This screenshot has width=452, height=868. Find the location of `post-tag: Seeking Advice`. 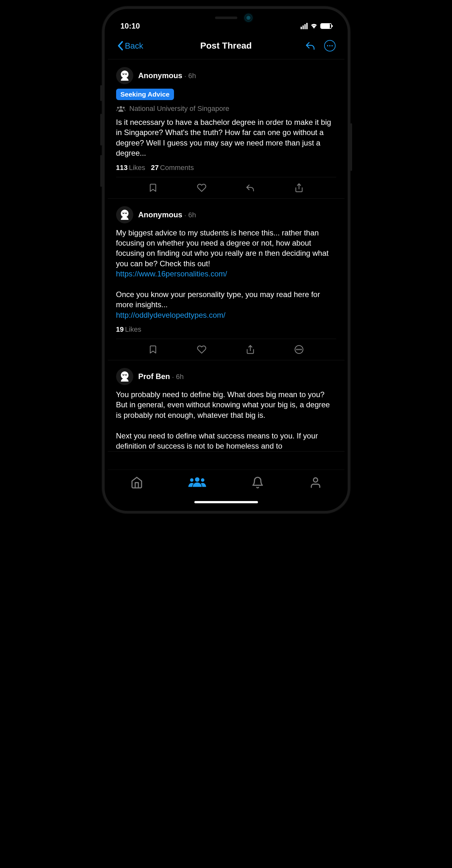

post-tag: Seeking Advice is located at coordinates (145, 94).